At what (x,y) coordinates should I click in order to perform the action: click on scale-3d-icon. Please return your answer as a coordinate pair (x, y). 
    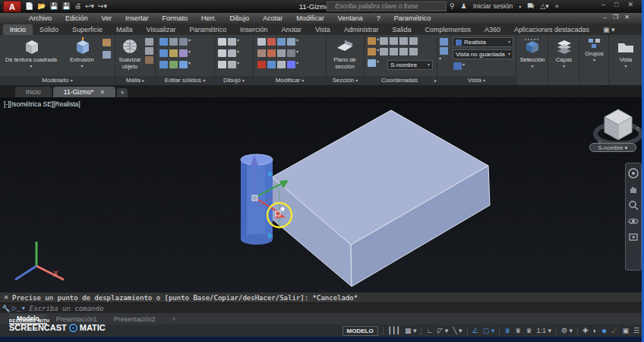
    Looking at the image, I should click on (281, 42).